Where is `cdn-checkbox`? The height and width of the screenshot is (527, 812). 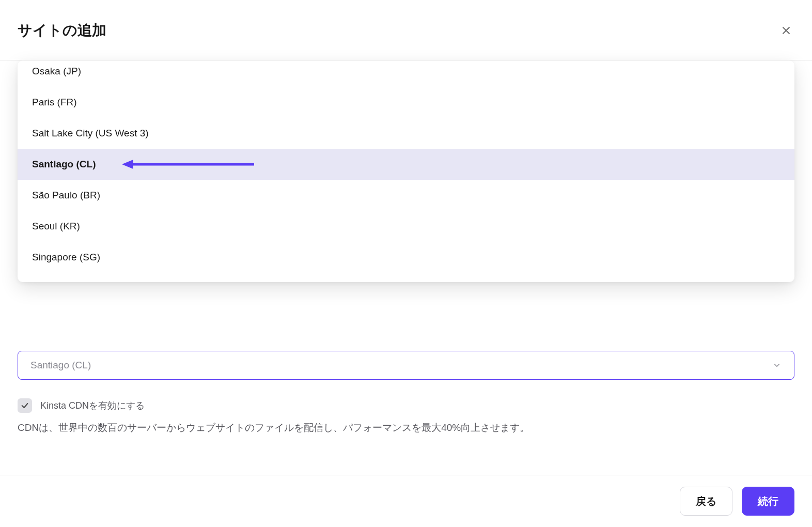
cdn-checkbox is located at coordinates (25, 406).